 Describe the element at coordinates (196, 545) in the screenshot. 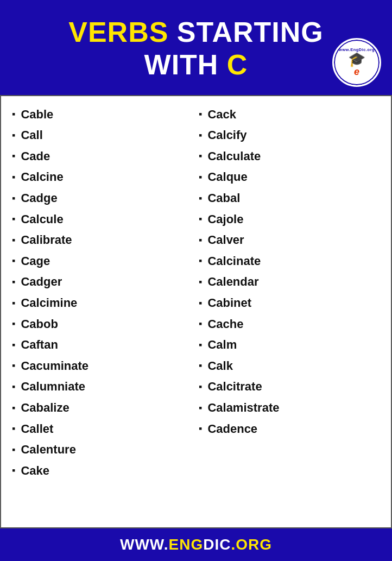

I see `page-footer: WWW.ENGDIC.ORG` at that location.